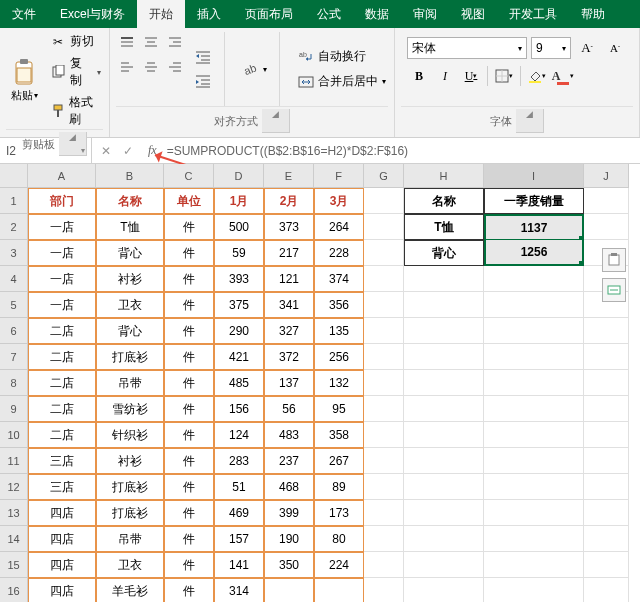  What do you see at coordinates (339, 487) in the screenshot?
I see `cell: 89` at bounding box center [339, 487].